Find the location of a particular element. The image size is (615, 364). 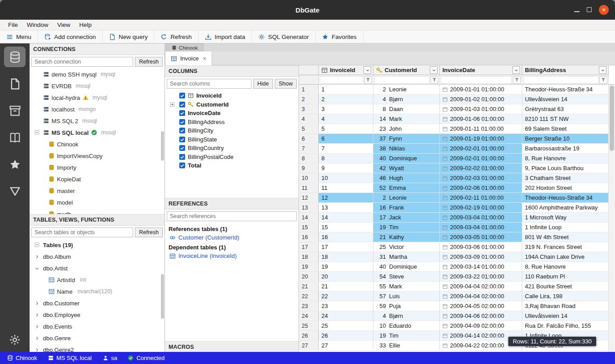

cell-invoicedate: 2009-03-14 01:00:00 is located at coordinates (481, 267).